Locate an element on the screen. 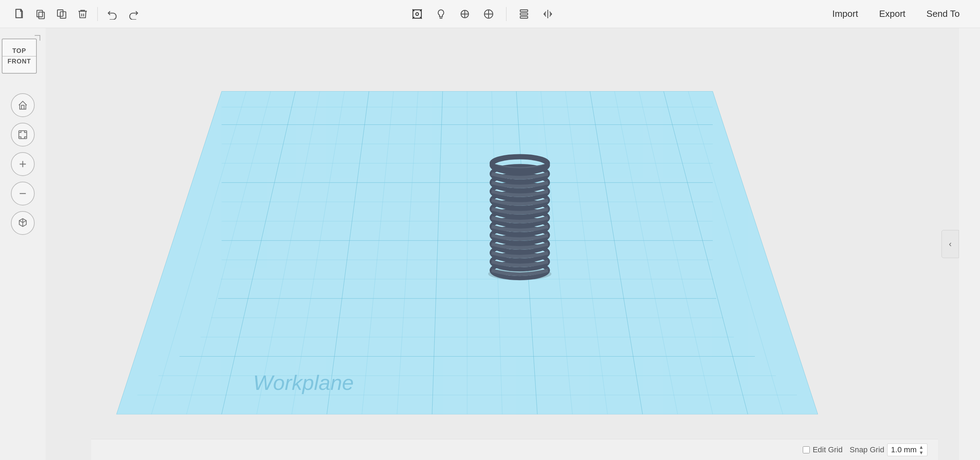 The image size is (980, 460). zoom-out-button is located at coordinates (23, 193).